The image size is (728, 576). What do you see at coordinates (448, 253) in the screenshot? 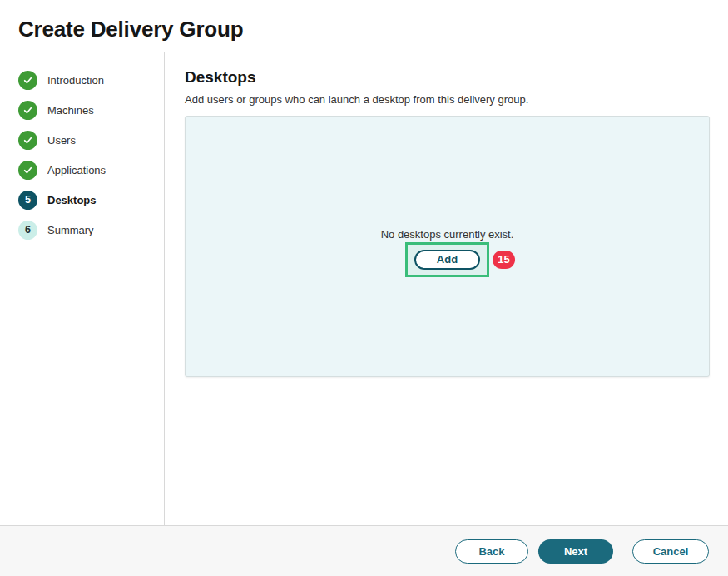
I see `empty-state: No desktops currently exist. Add 15` at bounding box center [448, 253].